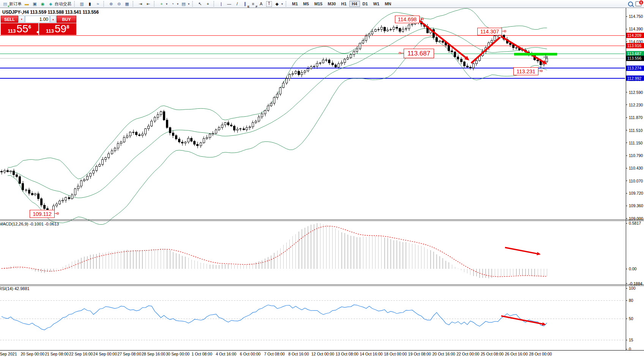 The width and height of the screenshot is (644, 357). What do you see at coordinates (279, 4) in the screenshot?
I see `shapes-tool: ◆▾` at bounding box center [279, 4].